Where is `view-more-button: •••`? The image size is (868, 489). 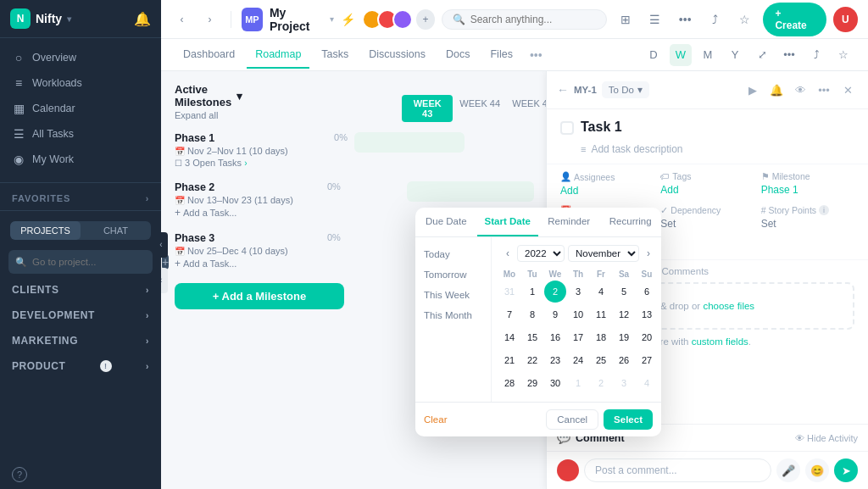
view-more-button: ••• is located at coordinates (789, 55).